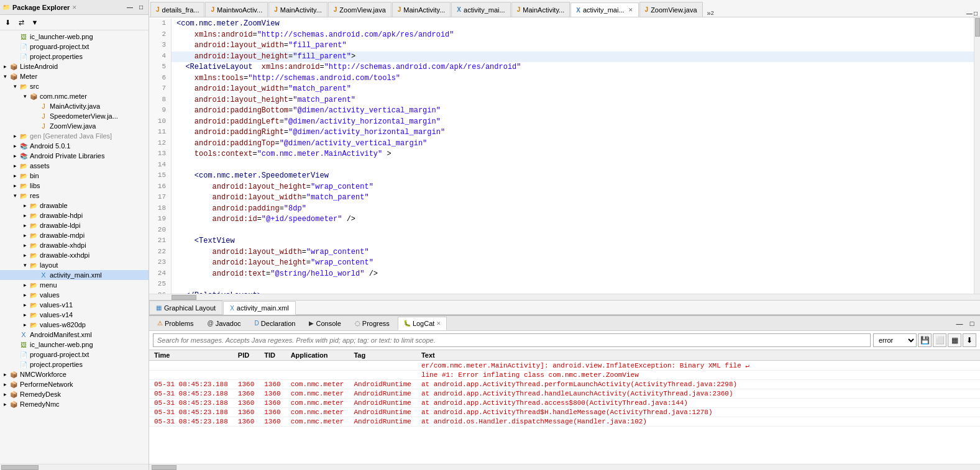  What do you see at coordinates (75, 156) in the screenshot?
I see `tree-item-android-private: ▸ 📚 Android Private Libraries` at bounding box center [75, 156].